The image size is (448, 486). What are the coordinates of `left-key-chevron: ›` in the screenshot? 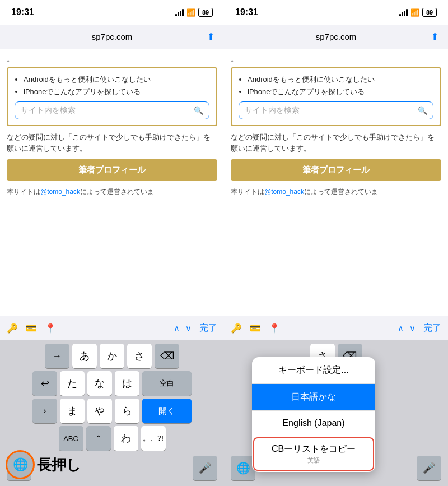 It's located at (45, 411).